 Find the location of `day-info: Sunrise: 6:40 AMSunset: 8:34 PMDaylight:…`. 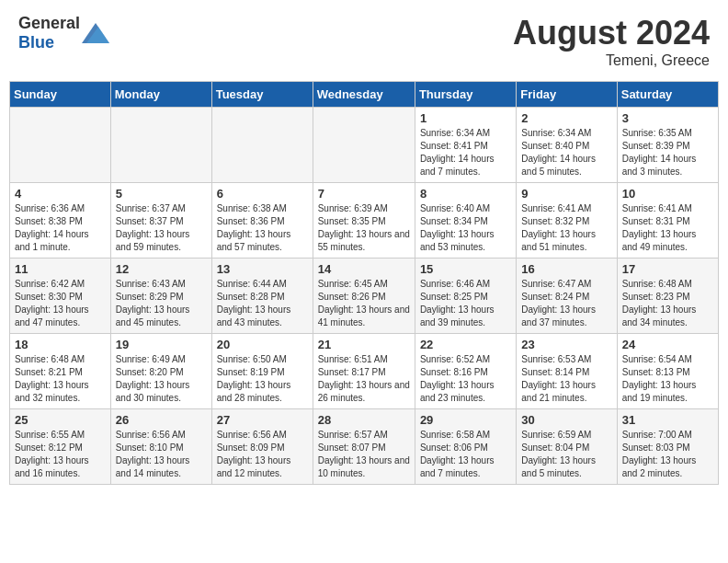

day-info: Sunrise: 6:40 AMSunset: 8:34 PMDaylight:… is located at coordinates (465, 228).